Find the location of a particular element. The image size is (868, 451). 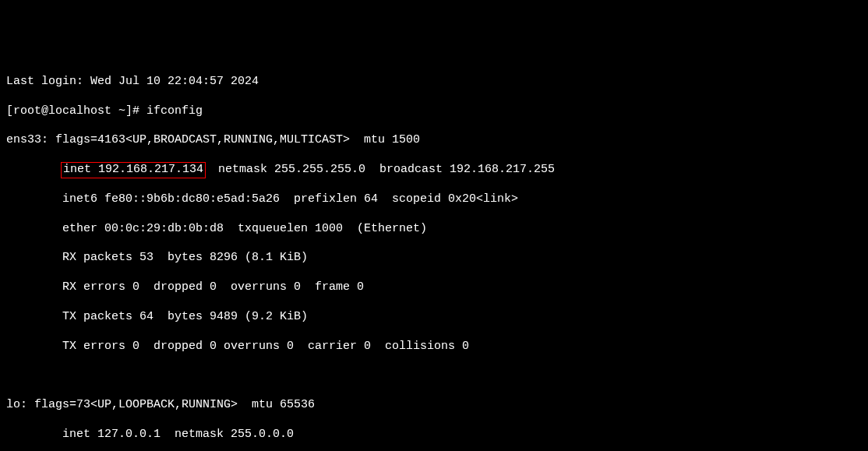

ens33-header: ens33: flags=4163<UP,BROADCAST,RUNNING,M… is located at coordinates (434, 140).